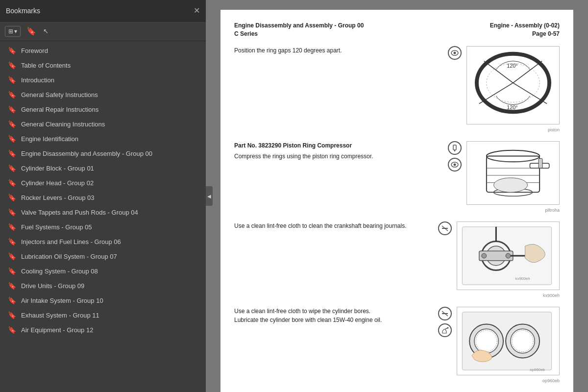  Describe the element at coordinates (299, 25) in the screenshot. I see `header-group-title: Engine Disassembly and Assembly - Group …` at that location.